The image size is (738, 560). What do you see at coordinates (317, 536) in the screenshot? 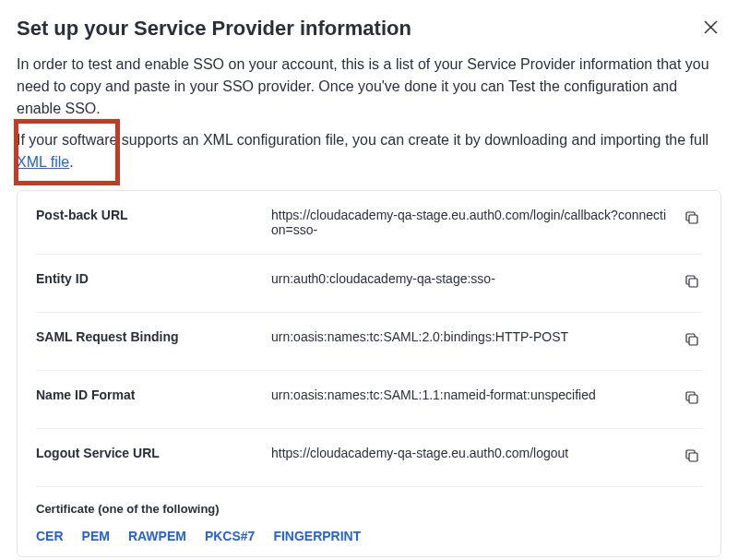
I see `cert-link-fingerprint: FINGERPRINT` at bounding box center [317, 536].